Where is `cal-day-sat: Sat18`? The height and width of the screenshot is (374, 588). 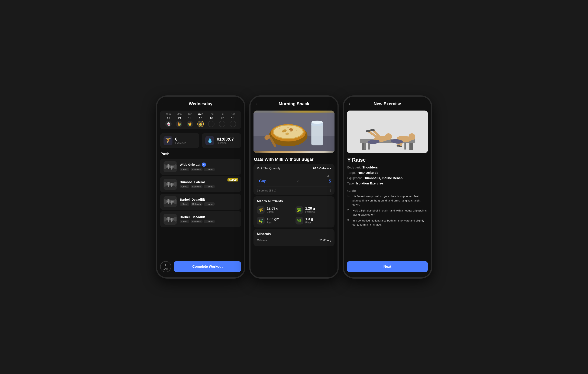 cal-day-sat: Sat18 is located at coordinates (233, 120).